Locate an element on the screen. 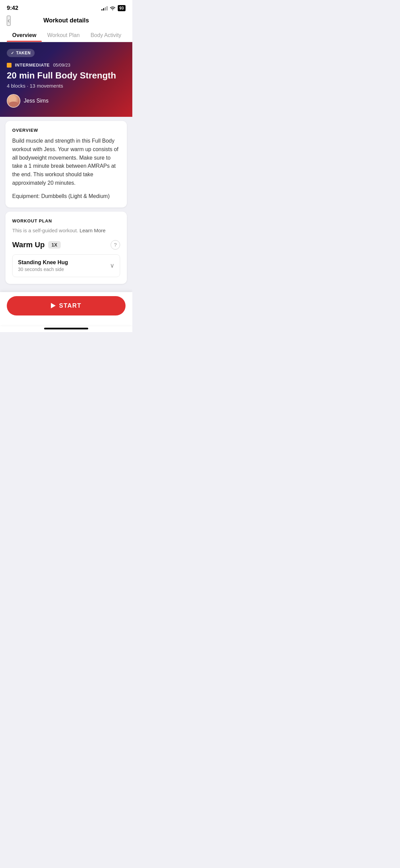 This screenshot has height=868, width=400. overview-description: Build muscle and strength in this Full B… is located at coordinates (66, 162).